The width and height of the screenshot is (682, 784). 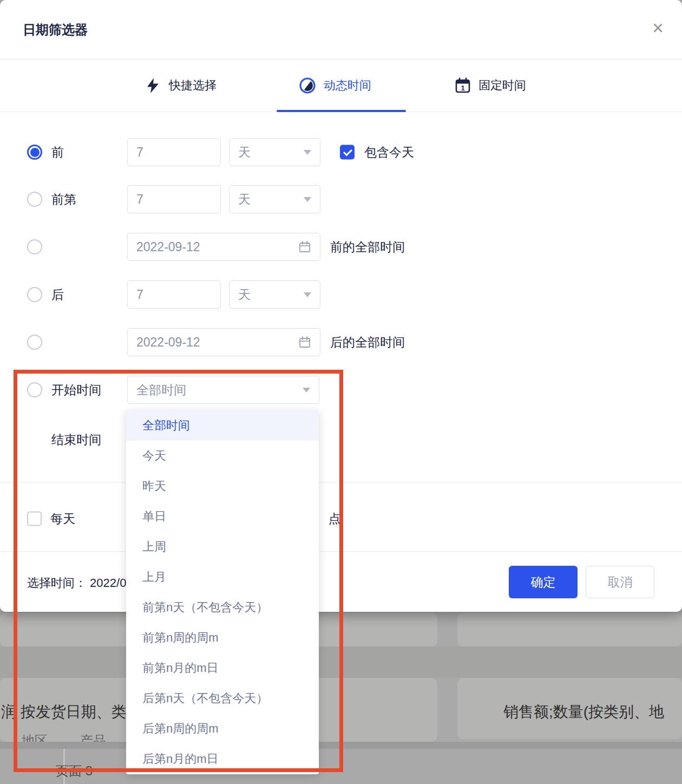 What do you see at coordinates (658, 30) in the screenshot?
I see `close-icon: ×` at bounding box center [658, 30].